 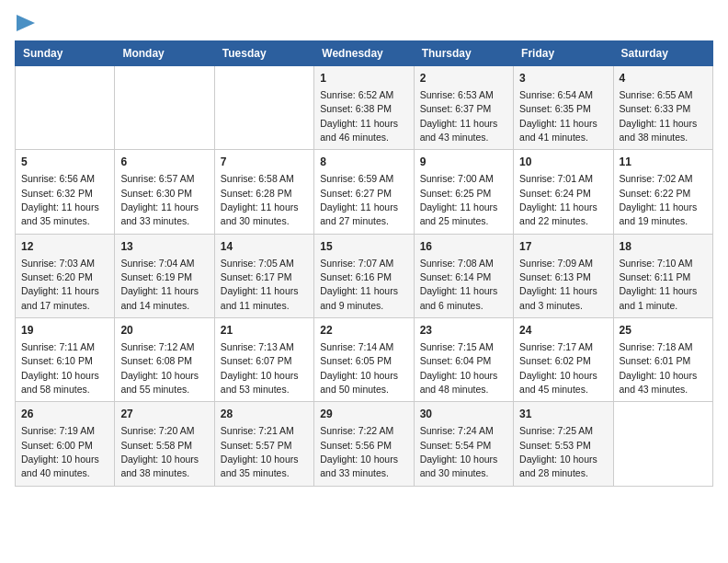 What do you see at coordinates (460, 452) in the screenshot?
I see `day-info-30: Sunrise: 7:24 AM Sunset: 5:54 PM Dayligh…` at bounding box center [460, 452].